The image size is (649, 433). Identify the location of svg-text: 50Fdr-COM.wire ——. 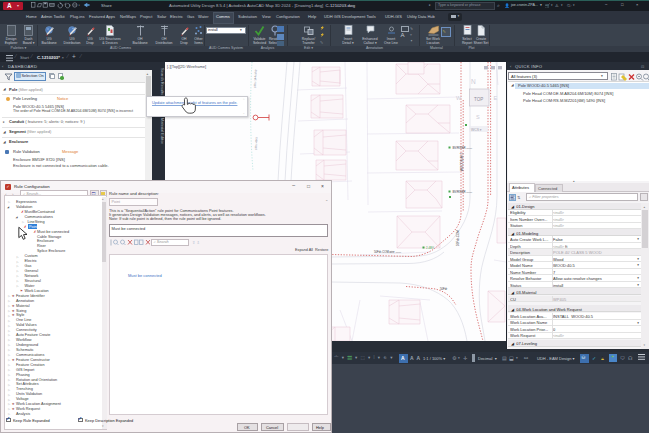
(388, 252).